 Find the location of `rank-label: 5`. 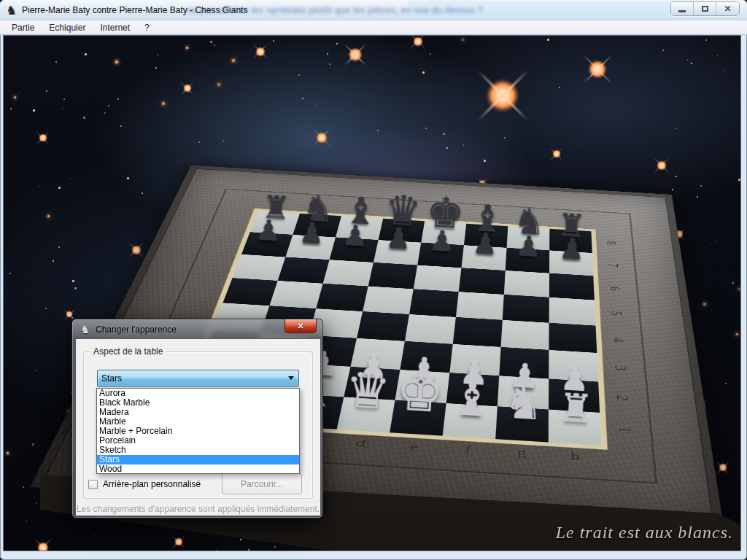

rank-label: 5 is located at coordinates (617, 314).